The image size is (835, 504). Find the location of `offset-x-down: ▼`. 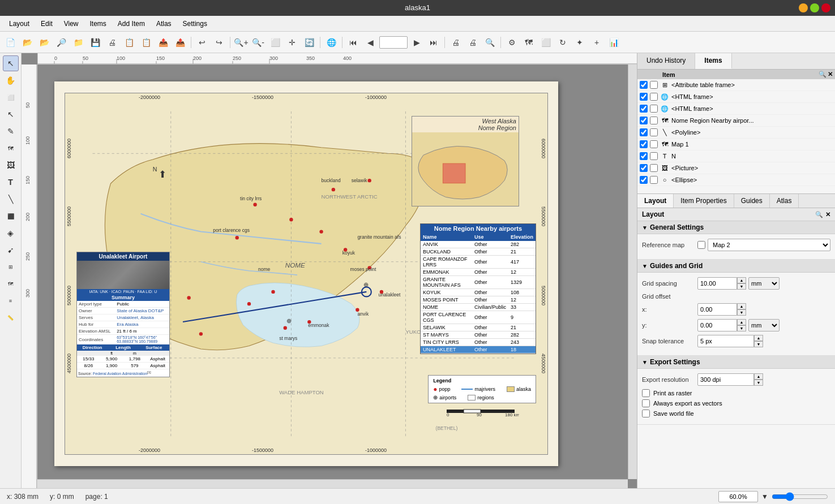

offset-x-down: ▼ is located at coordinates (742, 312).